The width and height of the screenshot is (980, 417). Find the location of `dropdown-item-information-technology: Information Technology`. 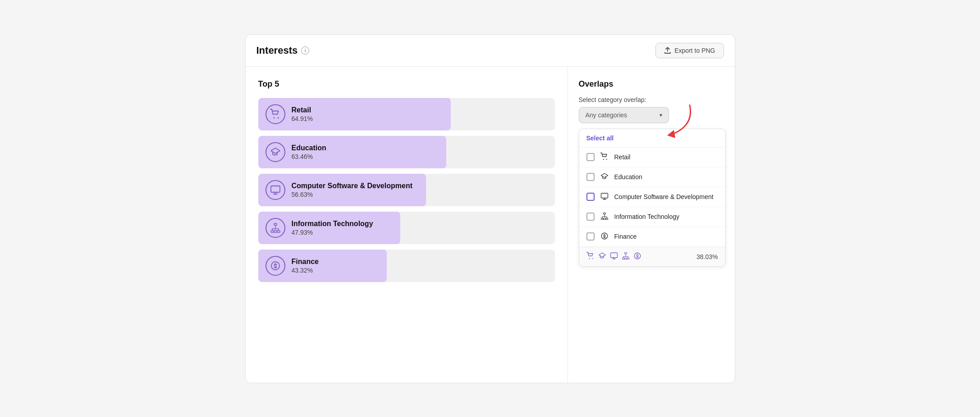

dropdown-item-information-technology: Information Technology is located at coordinates (652, 217).